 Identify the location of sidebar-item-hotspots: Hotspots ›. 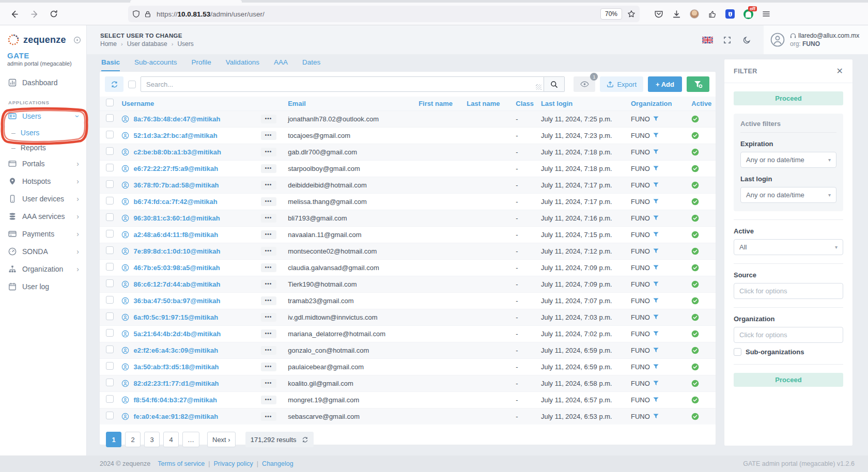
(43, 181).